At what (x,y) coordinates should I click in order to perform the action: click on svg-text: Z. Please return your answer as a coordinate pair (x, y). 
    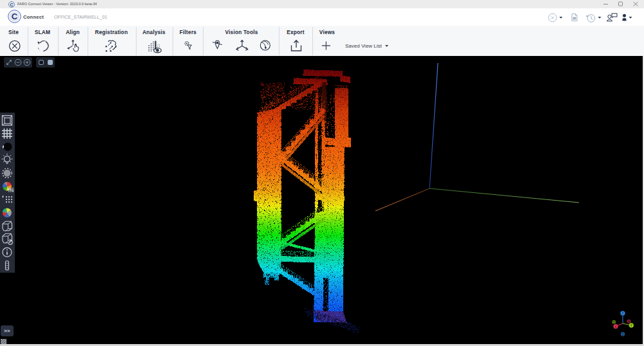
    Looking at the image, I should click on (622, 334).